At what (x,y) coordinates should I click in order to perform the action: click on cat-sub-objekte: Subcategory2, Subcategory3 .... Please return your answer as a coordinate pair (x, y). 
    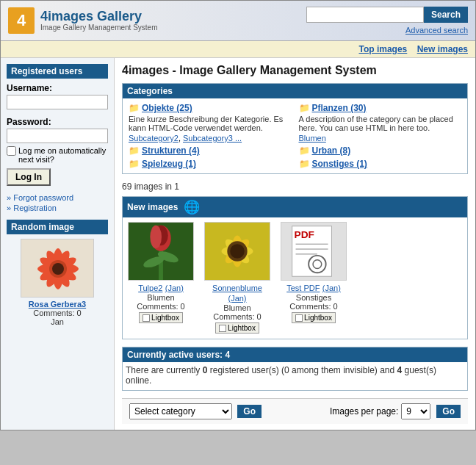
    Looking at the image, I should click on (210, 138).